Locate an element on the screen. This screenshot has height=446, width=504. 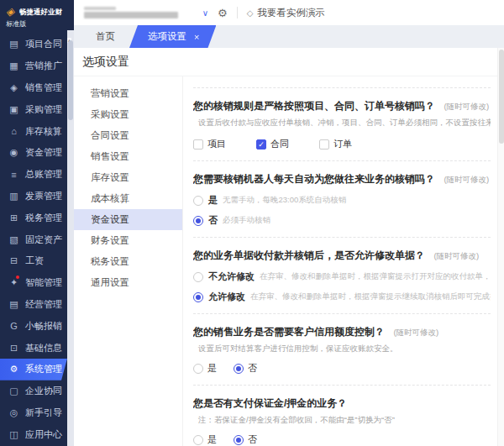
question-allow-edit-after-writeoff: 您的业务单据收付款并核销后，是否允许修改单据？ (随时可修改) 不允许修改 在弃… is located at coordinates (342, 275).